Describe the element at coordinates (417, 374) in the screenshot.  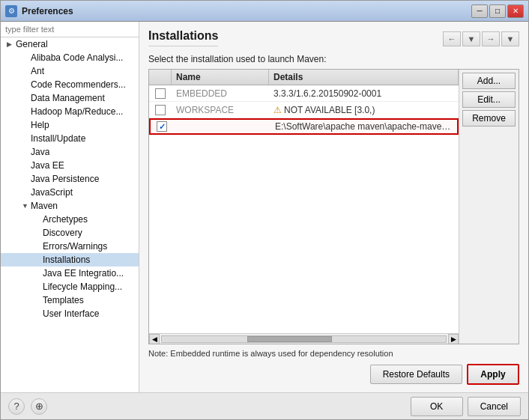
I see `restore-defaults-button: Restore Defaults` at that location.